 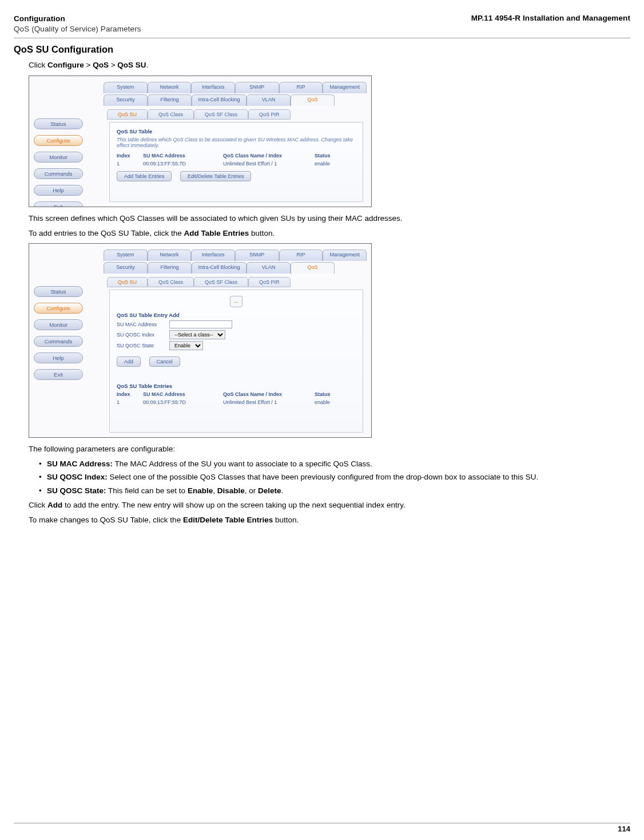 What do you see at coordinates (323, 477) in the screenshot?
I see `txt: Select one of the possible QoS Classes t…` at bounding box center [323, 477].